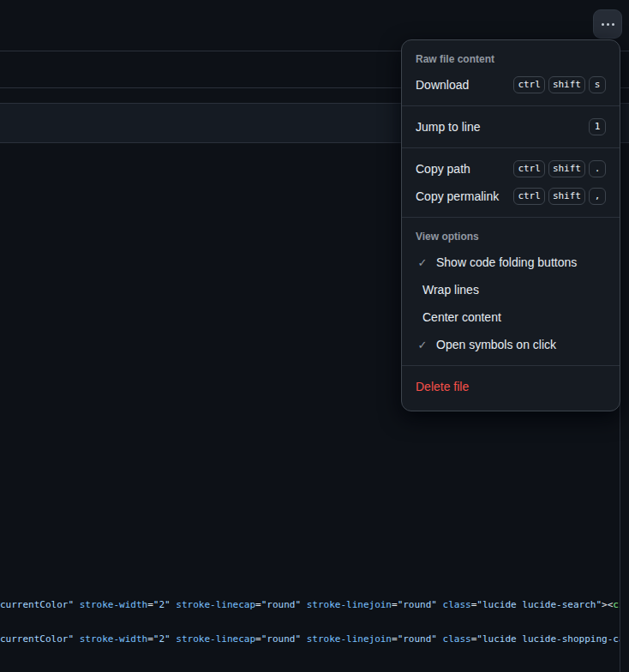  I want to click on menu-item-download: Download ctrl shift s, so click(511, 85).